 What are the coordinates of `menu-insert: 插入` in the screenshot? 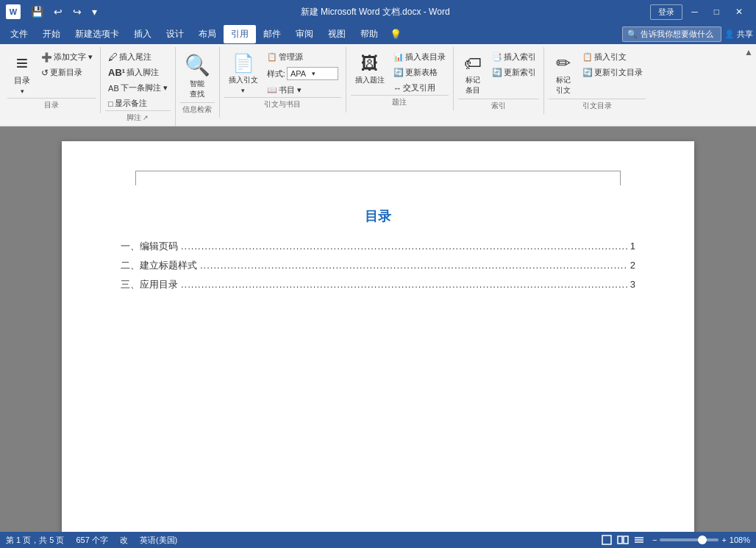 It's located at (143, 34).